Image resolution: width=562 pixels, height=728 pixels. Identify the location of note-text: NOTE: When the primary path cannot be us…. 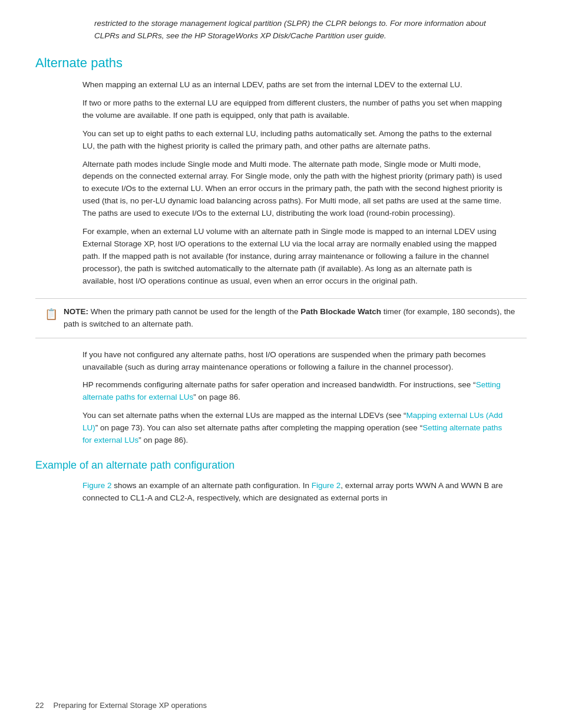
(290, 318).